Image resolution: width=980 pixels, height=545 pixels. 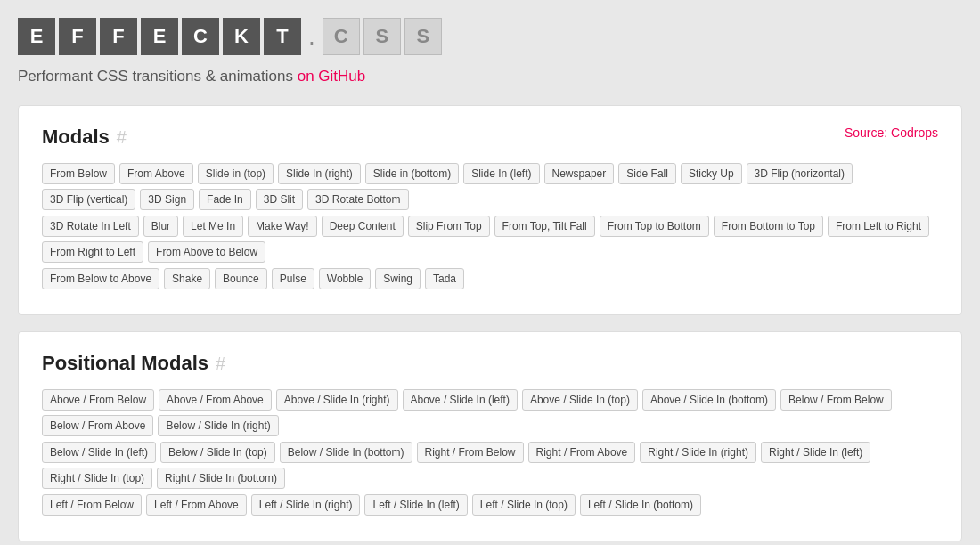 I want to click on section-title: Positional Modals #, so click(x=134, y=363).